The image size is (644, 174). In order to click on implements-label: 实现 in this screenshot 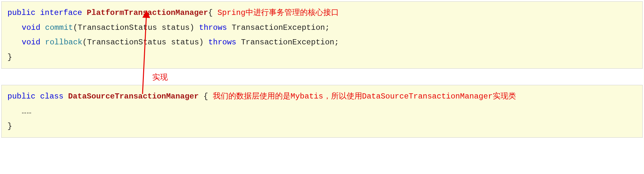, I will do `click(160, 77)`.